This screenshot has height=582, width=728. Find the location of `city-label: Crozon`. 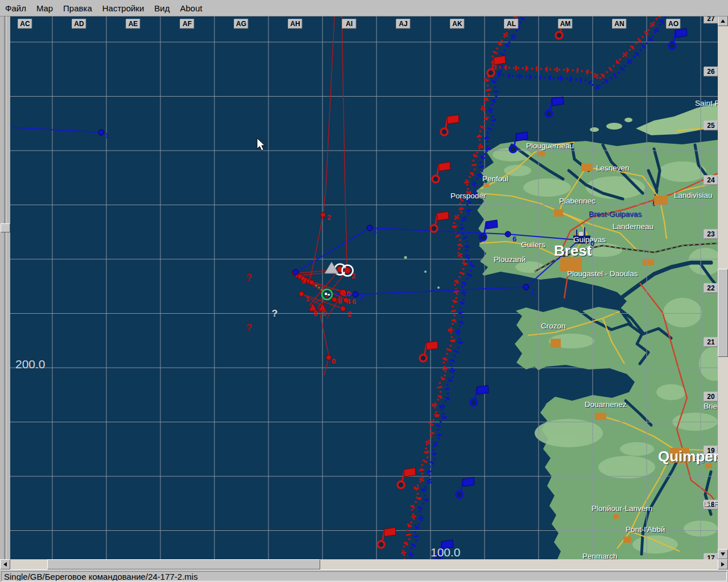

city-label: Crozon is located at coordinates (553, 326).